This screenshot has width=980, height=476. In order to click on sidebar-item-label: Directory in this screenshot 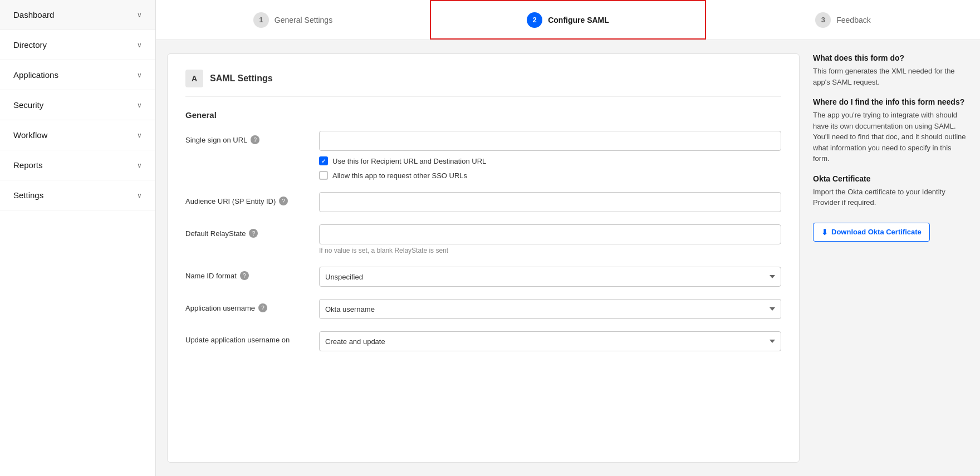, I will do `click(30, 45)`.